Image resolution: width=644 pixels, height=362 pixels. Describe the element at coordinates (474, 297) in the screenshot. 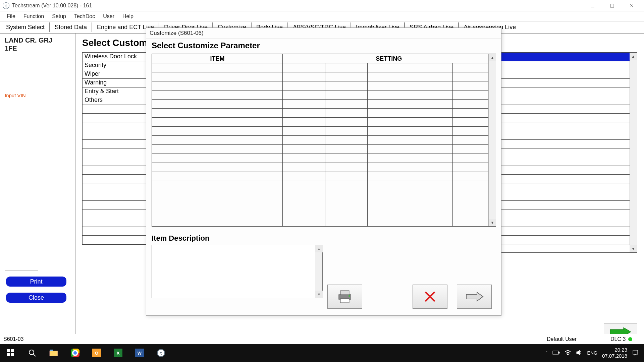

I see `arrow-right-icon` at that location.